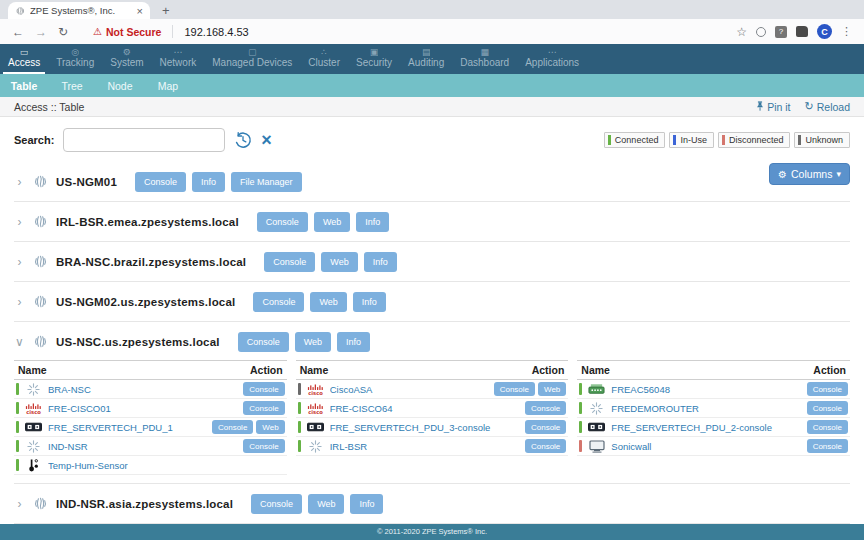  Describe the element at coordinates (20, 342) in the screenshot. I see `chevron-down-icon: ∨` at that location.